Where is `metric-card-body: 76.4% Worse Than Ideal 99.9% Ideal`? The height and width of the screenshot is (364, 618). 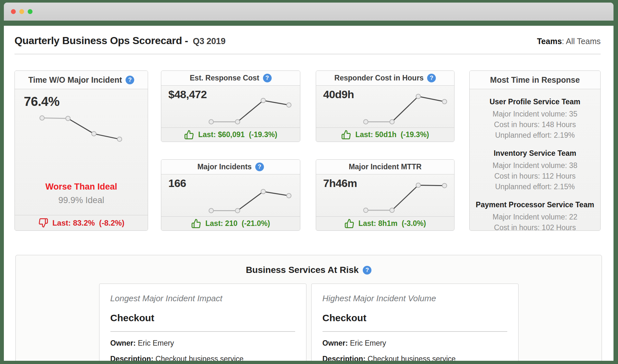 metric-card-body: 76.4% Worse Than Ideal 99.9% Ideal is located at coordinates (81, 152).